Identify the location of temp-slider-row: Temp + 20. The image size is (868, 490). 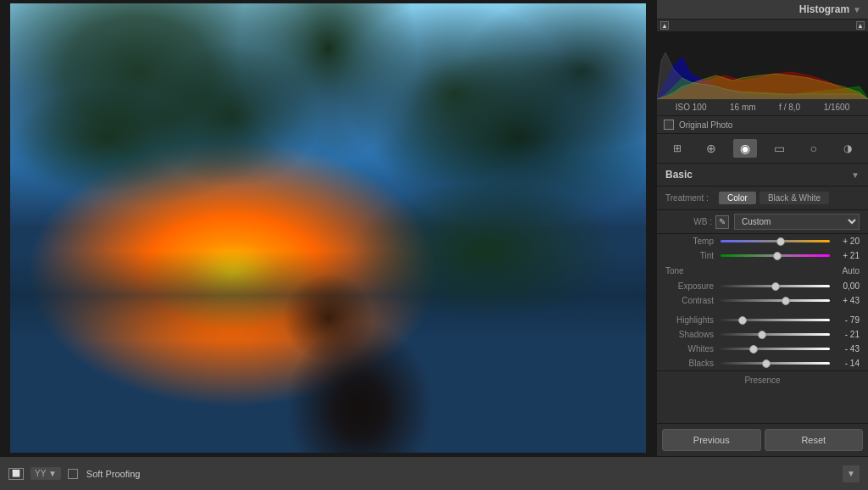
(763, 241).